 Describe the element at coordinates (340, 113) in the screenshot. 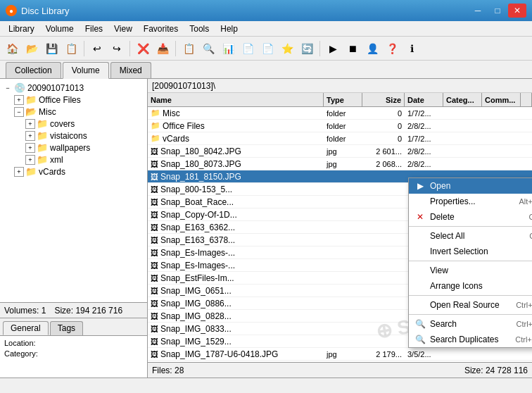

I see `file-row: 📁Miscfolder01/7/2...` at that location.